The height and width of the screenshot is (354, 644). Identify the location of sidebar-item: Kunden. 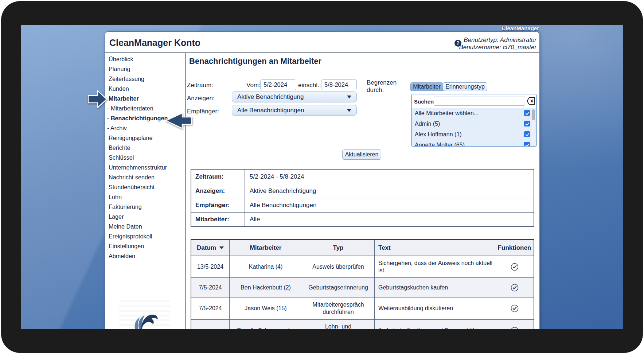
(145, 89).